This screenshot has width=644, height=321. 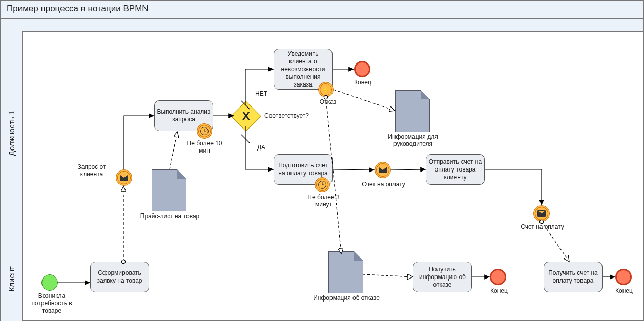 What do you see at coordinates (52, 303) in the screenshot?
I see `start-event-label: Возникла потребность в товаре` at bounding box center [52, 303].